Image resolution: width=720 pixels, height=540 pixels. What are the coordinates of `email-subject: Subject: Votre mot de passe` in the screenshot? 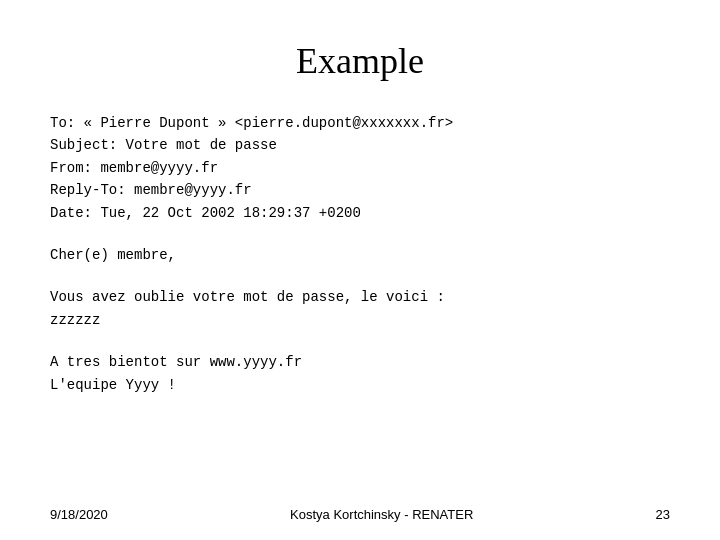 It's located at (360, 145).